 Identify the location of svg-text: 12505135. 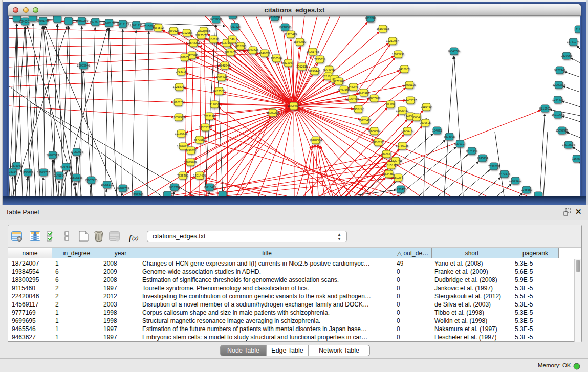
(77, 178).